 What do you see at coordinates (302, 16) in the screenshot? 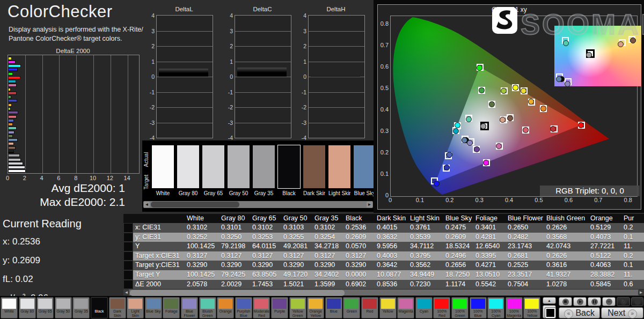
I see `y-tick-label: 4` at bounding box center [302, 16].